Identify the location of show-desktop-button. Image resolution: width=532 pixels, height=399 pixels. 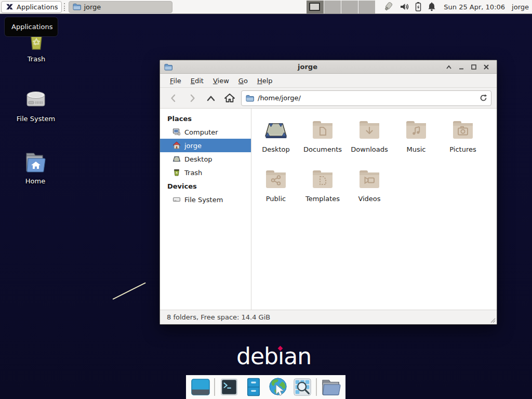
(201, 387).